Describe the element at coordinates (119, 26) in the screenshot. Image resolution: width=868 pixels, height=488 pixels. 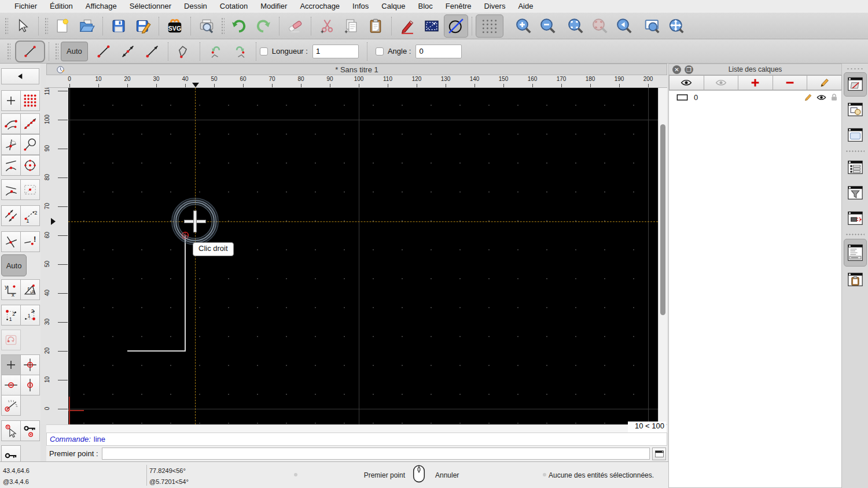
I see `save-button` at that location.